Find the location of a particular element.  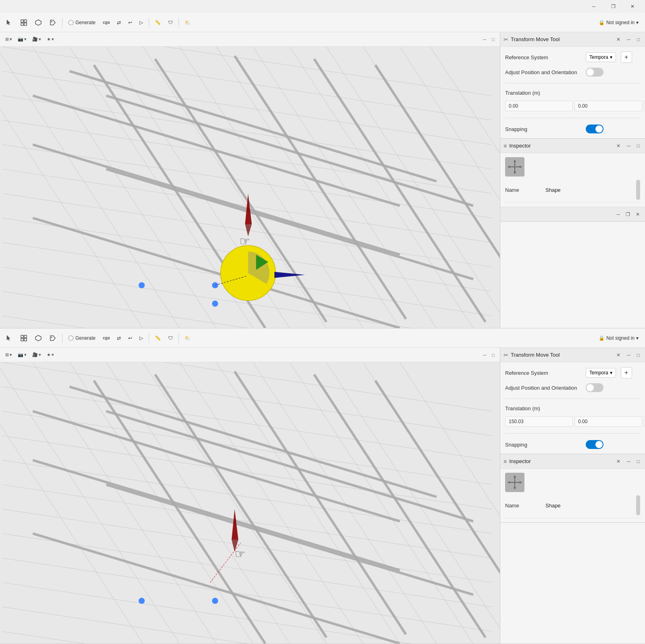

vt-cam-btn-1: 📷▾ is located at coordinates (22, 39).